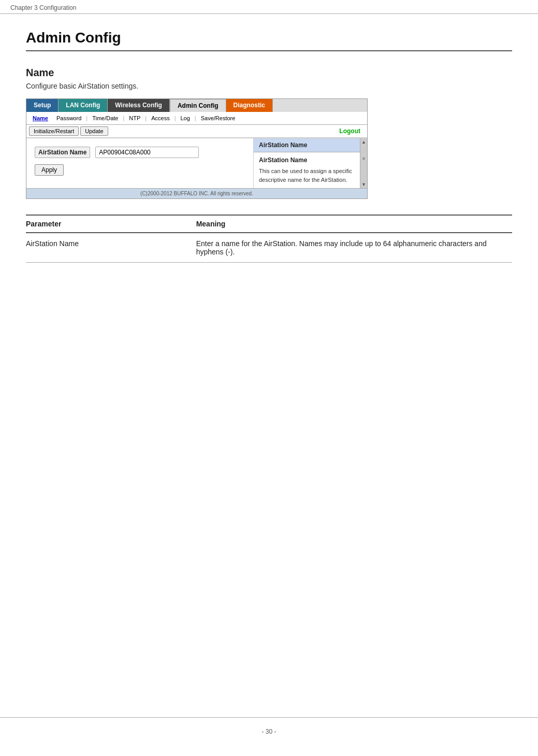  Describe the element at coordinates (269, 248) in the screenshot. I see `table-row: AirStation Name Enter a name for the Air…` at that location.